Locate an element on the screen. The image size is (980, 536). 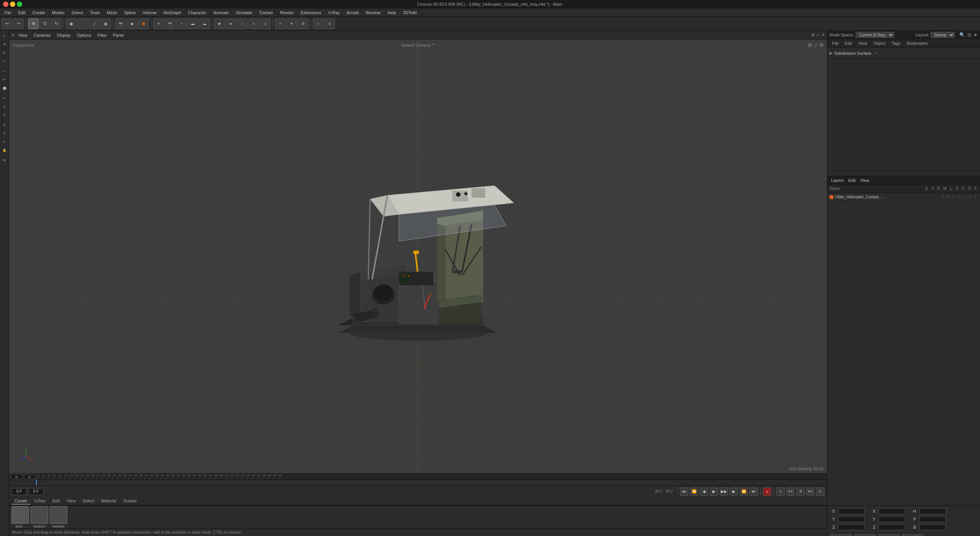
layers-tab-view: View is located at coordinates (865, 180).